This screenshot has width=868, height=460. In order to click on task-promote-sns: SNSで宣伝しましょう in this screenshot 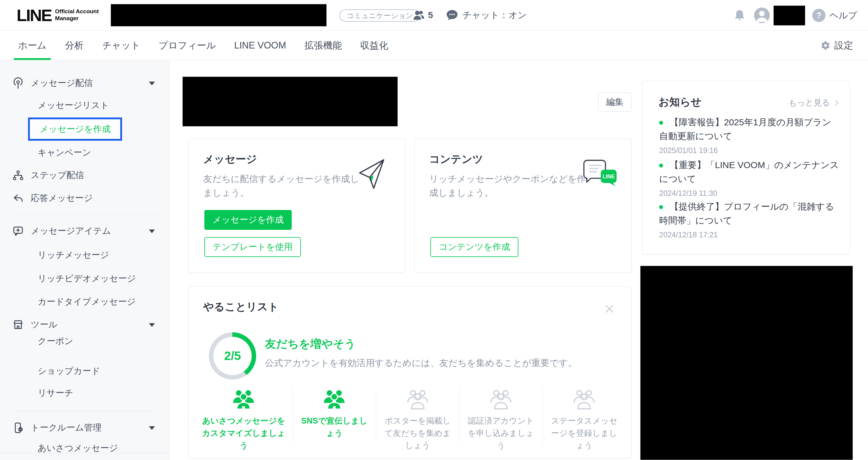, I will do `click(334, 416)`.